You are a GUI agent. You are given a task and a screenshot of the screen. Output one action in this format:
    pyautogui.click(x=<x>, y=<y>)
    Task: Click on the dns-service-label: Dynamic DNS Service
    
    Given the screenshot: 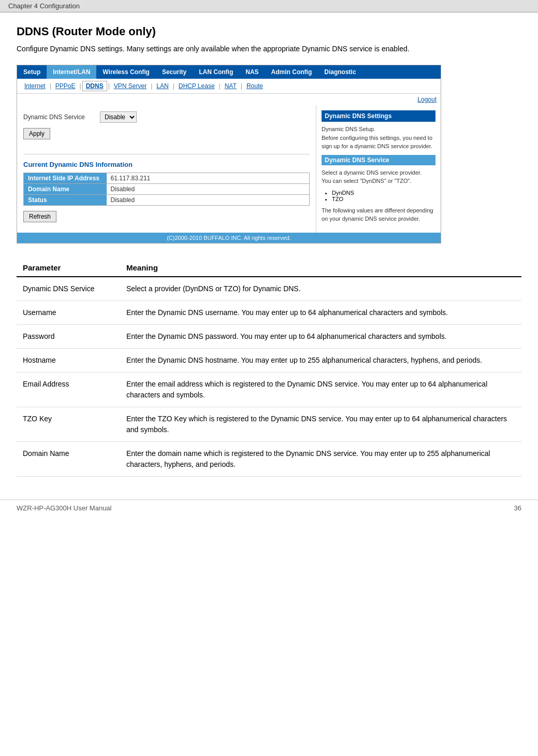 What is the action you would take?
    pyautogui.click(x=60, y=117)
    